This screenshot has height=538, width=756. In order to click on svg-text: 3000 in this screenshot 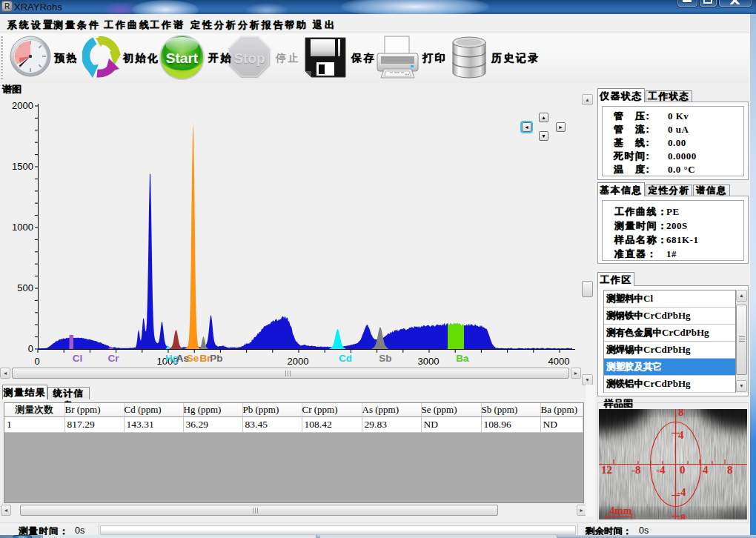, I will do `click(428, 362)`.